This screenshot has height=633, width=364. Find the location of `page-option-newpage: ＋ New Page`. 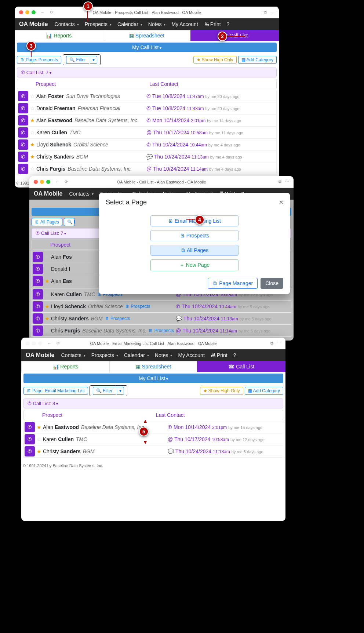

page-option-newpage: ＋ New Page is located at coordinates (194, 265).